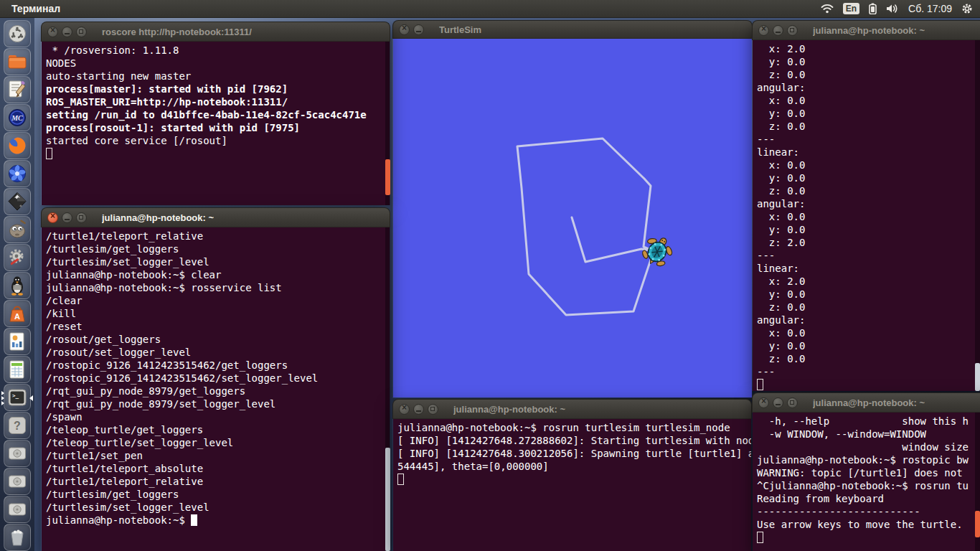  What do you see at coordinates (215, 123) in the screenshot?
I see `roscore-terminal-content: * /rosversion: 1.11.8NODESauto-starting …` at bounding box center [215, 123].